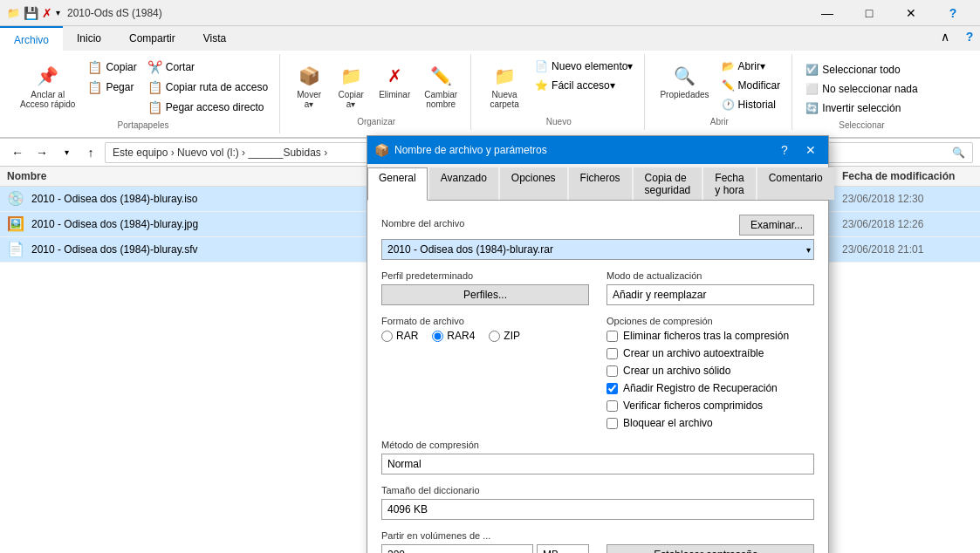 Image resolution: width=980 pixels, height=553 pixels. What do you see at coordinates (66, 153) in the screenshot?
I see `recent-button: ▾` at bounding box center [66, 153].